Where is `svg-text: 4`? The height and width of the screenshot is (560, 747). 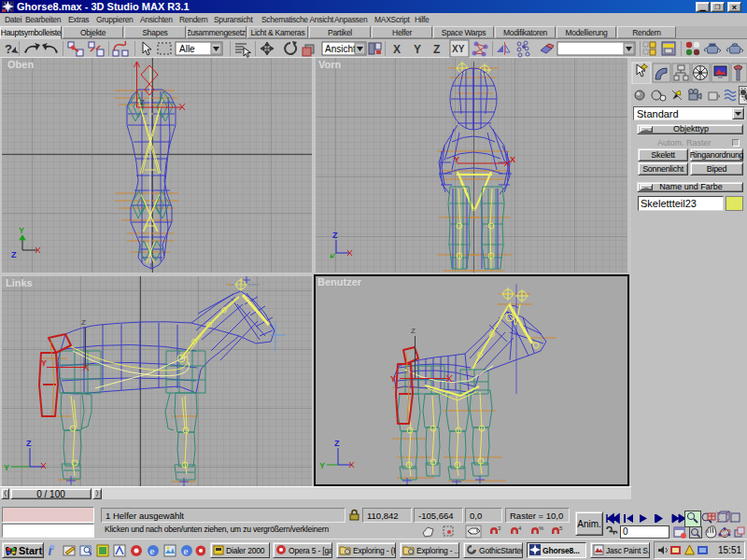
svg-text: 4 is located at coordinates (520, 528).